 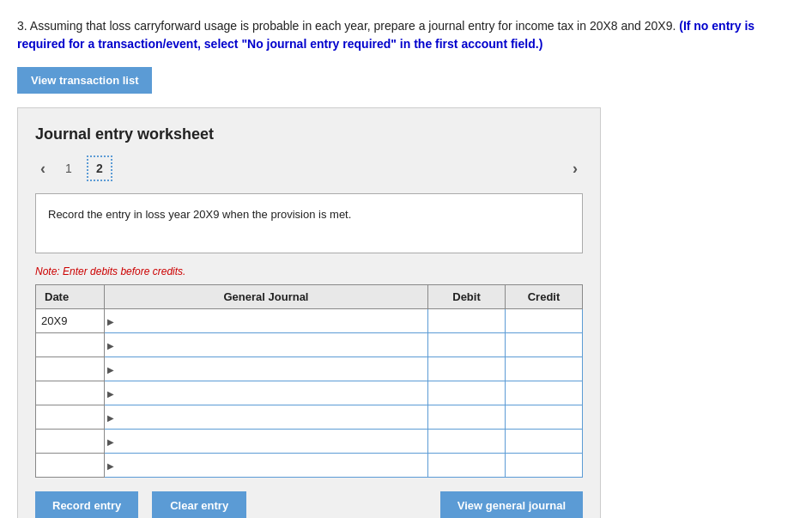 What do you see at coordinates (386, 35) in the screenshot?
I see `question-text: 3. Assuming that loss carryforward usage…` at bounding box center [386, 35].